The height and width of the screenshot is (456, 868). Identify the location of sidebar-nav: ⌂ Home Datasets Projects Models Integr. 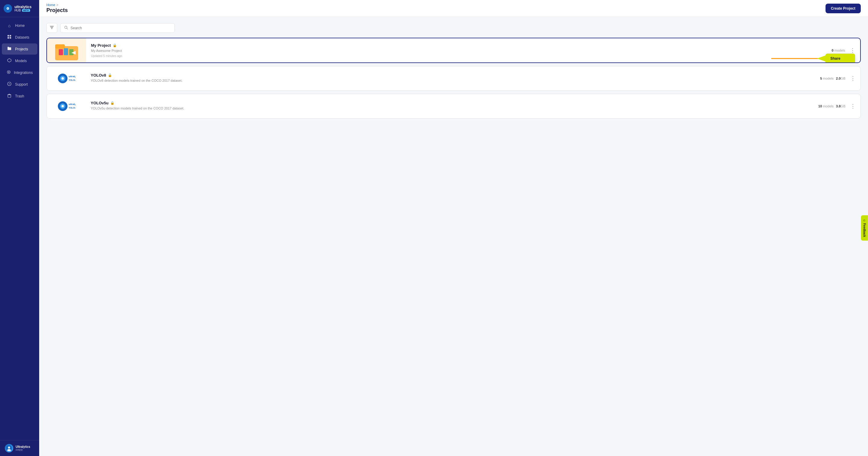
(20, 229).